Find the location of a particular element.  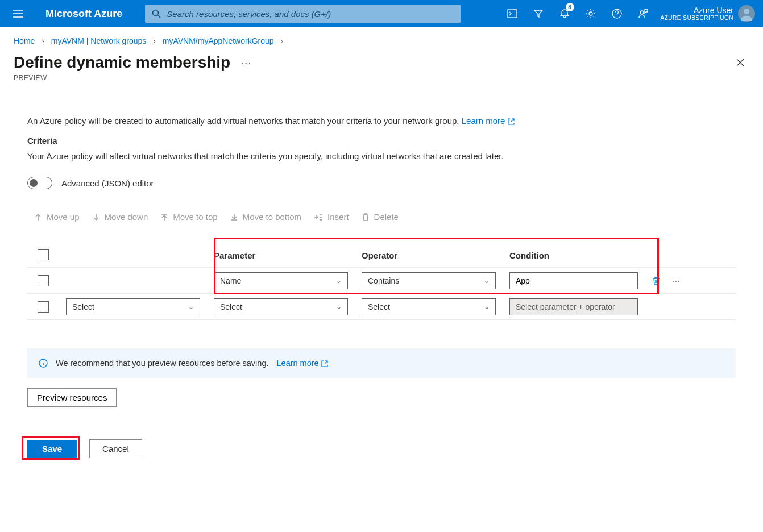

topbar: Microsoft Azure 8 Azure User AZURE SUBSC… is located at coordinates (382, 14).